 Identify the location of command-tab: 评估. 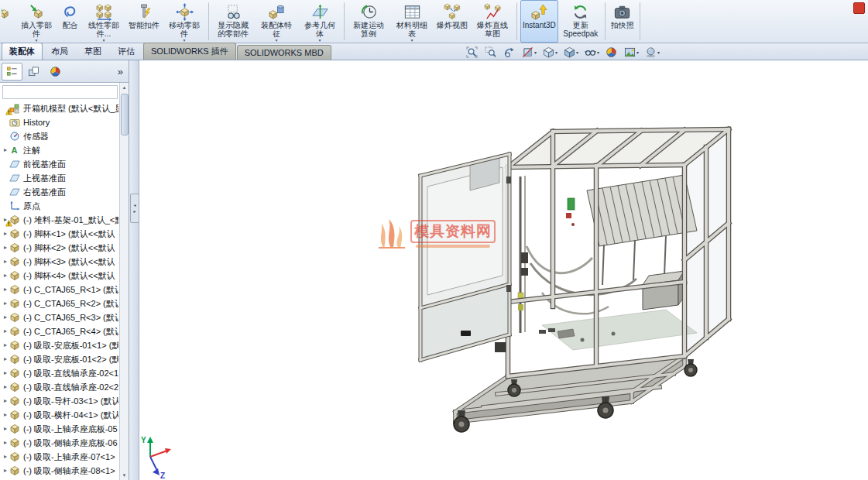
(126, 51).